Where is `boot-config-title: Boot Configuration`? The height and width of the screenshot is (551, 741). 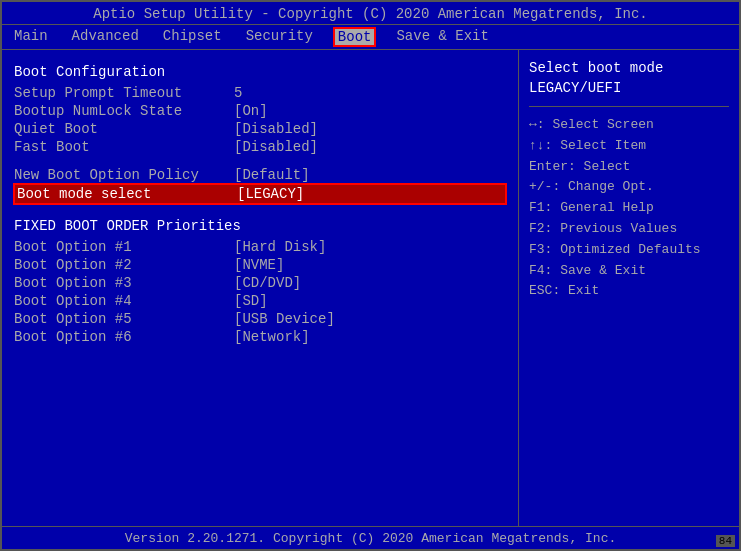 boot-config-title: Boot Configuration is located at coordinates (260, 72).